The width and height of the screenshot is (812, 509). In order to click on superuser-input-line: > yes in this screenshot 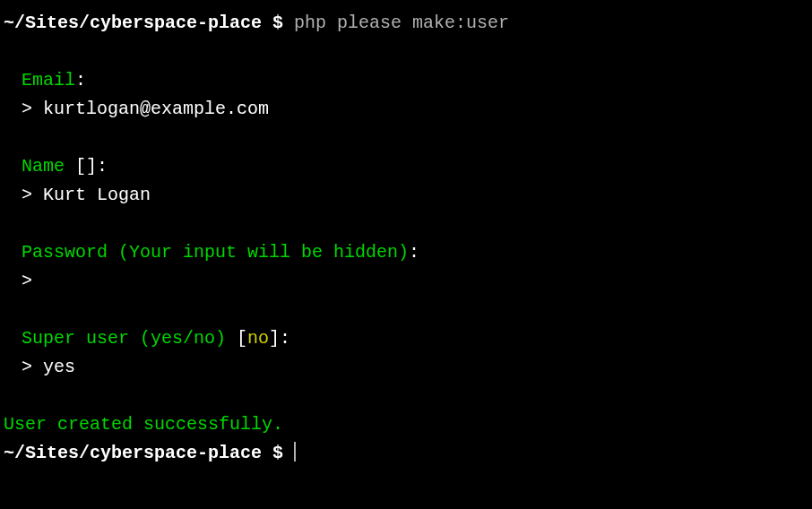, I will do `click(406, 367)`.